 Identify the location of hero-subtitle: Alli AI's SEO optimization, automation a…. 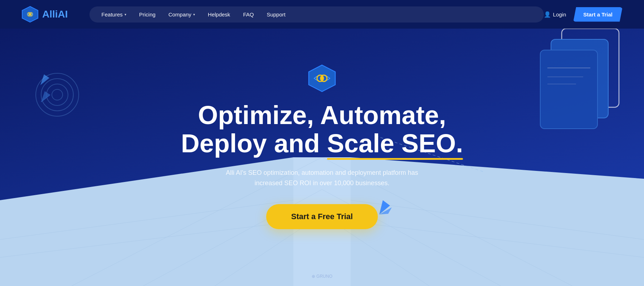
(322, 178).